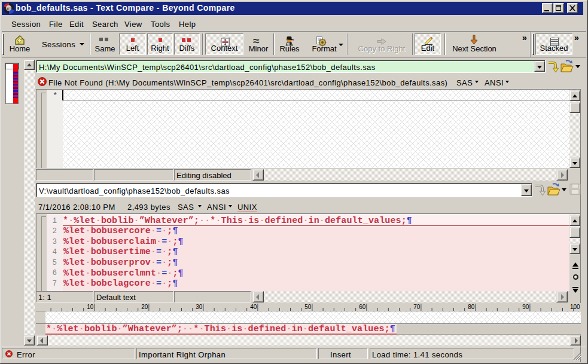  Describe the element at coordinates (199, 307) in the screenshot. I see `svg-text: 30` at that location.